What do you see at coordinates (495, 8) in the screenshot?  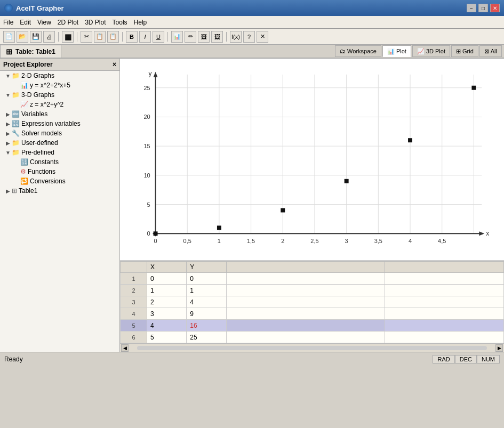 I see `close-button: ✕` at bounding box center [495, 8].